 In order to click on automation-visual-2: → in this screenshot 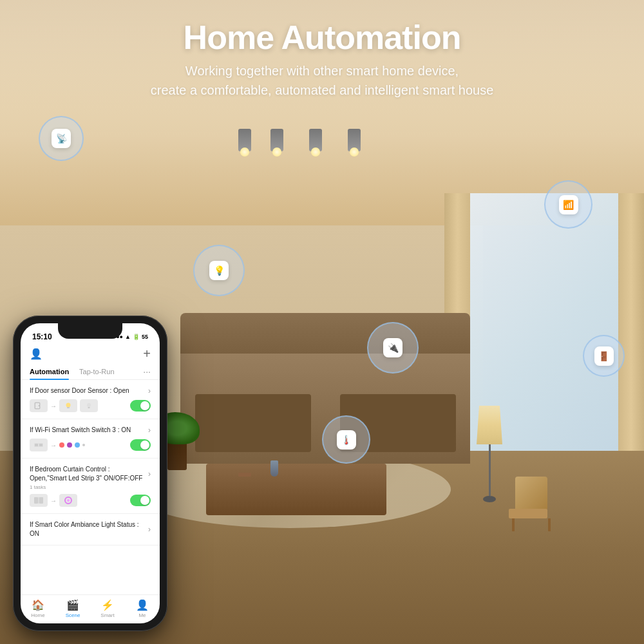, I will do `click(90, 445)`.